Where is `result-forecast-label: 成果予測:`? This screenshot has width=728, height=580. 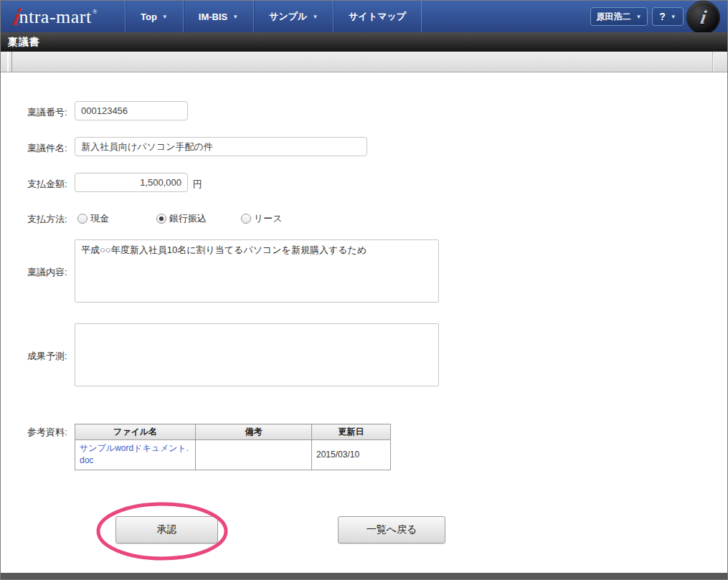 result-forecast-label: 成果予測: is located at coordinates (50, 356).